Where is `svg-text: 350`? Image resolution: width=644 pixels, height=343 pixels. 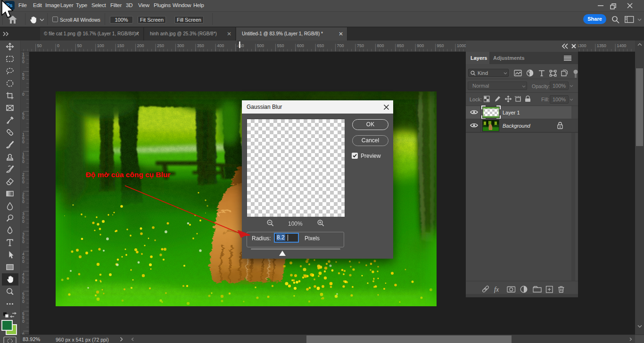
svg-text: 350 is located at coordinates (201, 46).